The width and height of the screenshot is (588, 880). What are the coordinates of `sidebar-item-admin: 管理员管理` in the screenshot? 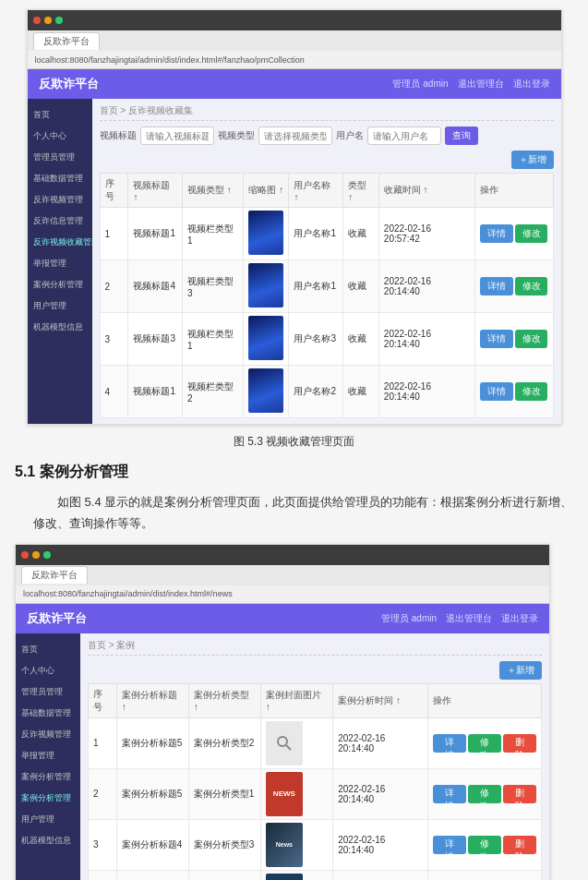 It's located at (60, 157).